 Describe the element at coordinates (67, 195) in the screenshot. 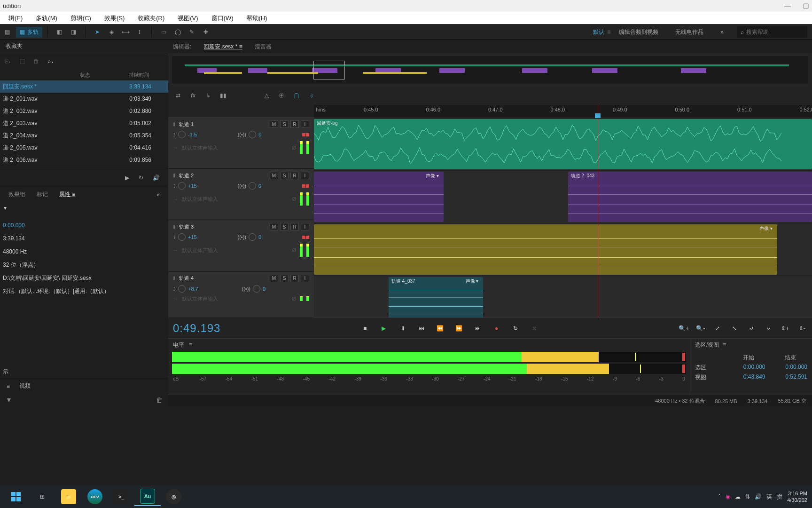

I see `fx-tab-2: 属性 ≡` at that location.